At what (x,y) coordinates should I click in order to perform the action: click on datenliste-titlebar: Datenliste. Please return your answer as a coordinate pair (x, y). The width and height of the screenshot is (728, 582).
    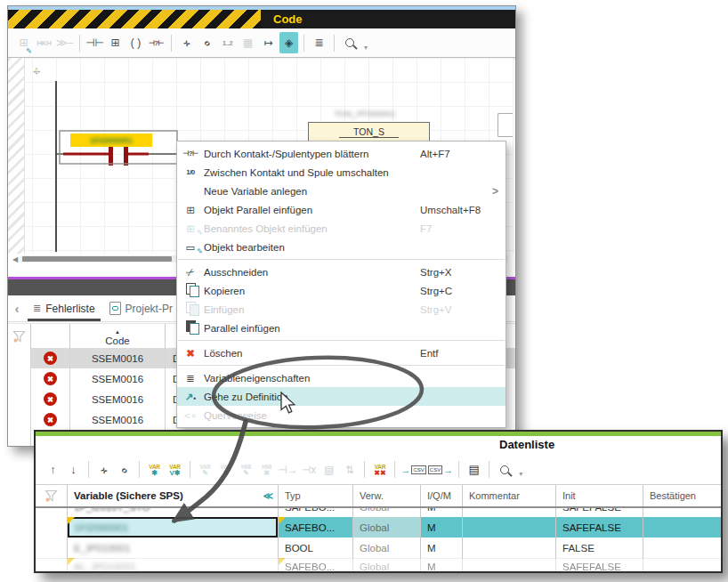
    Looking at the image, I should click on (378, 445).